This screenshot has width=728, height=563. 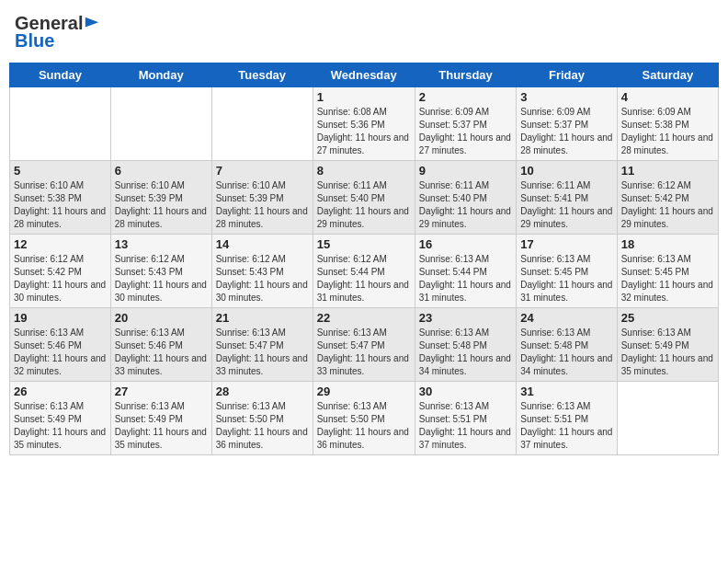 What do you see at coordinates (61, 352) in the screenshot?
I see `day-detail: Sunrise: 6:13 AMSunset: 5:46 PMDaylight:…` at bounding box center [61, 352].